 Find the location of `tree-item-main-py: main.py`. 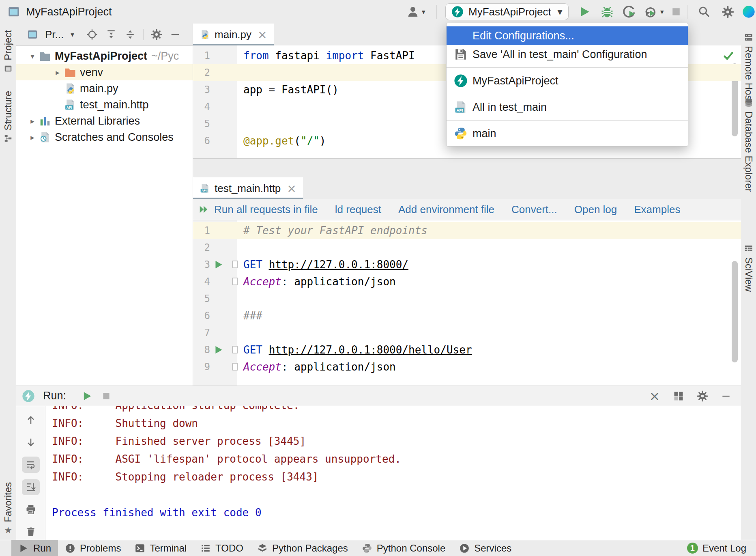

tree-item-main-py: main.py is located at coordinates (105, 88).